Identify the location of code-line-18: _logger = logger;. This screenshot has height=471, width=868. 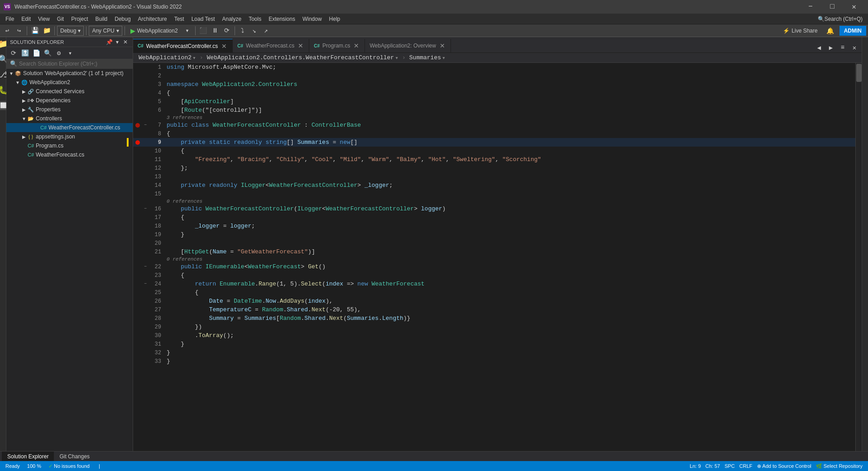
(510, 226).